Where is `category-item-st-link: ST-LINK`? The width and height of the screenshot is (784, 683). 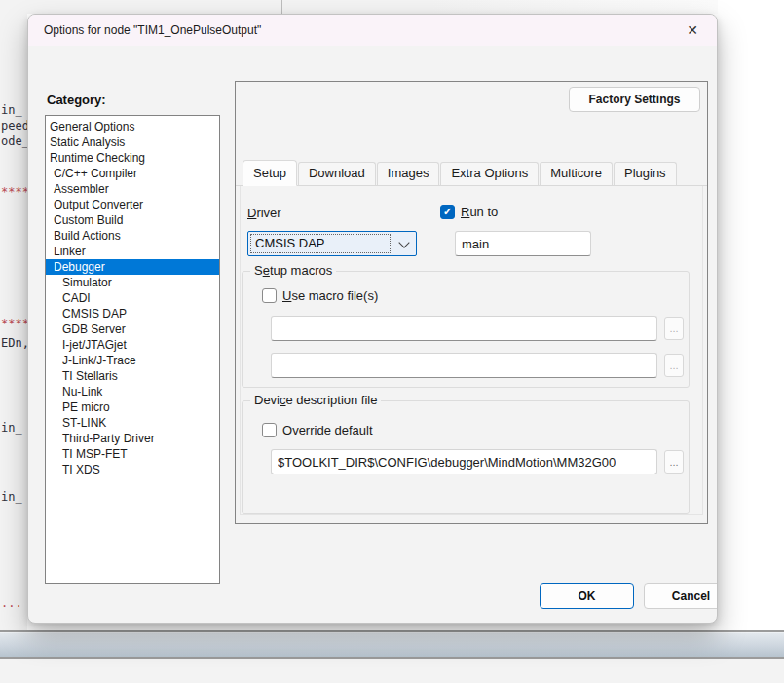 category-item-st-link: ST-LINK is located at coordinates (132, 423).